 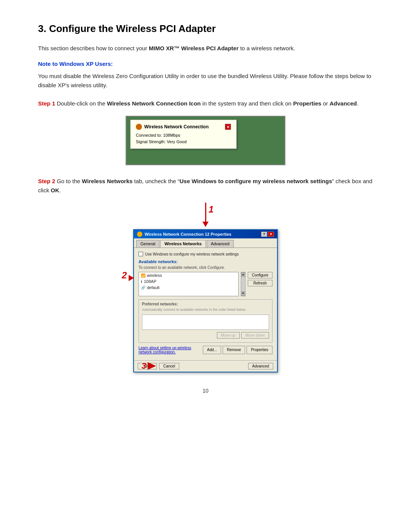 I want to click on info-icon-108ap: ℹ, so click(x=142, y=282).